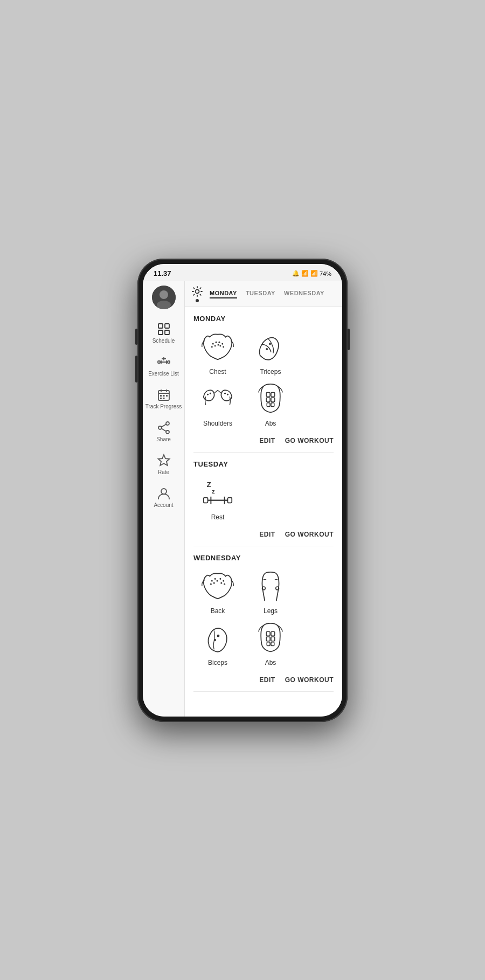  Describe the element at coordinates (264, 319) in the screenshot. I see `monday-title: MONDAY` at that location.